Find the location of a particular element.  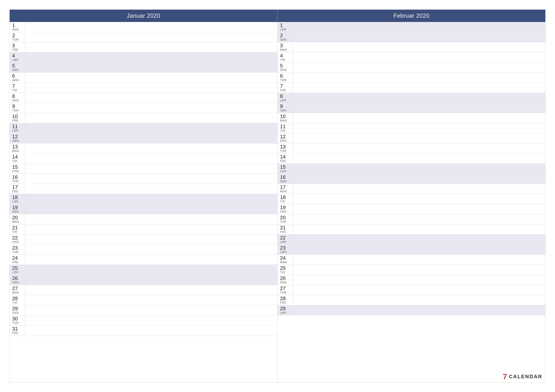

day-row: 5 ONS is located at coordinates (411, 68).